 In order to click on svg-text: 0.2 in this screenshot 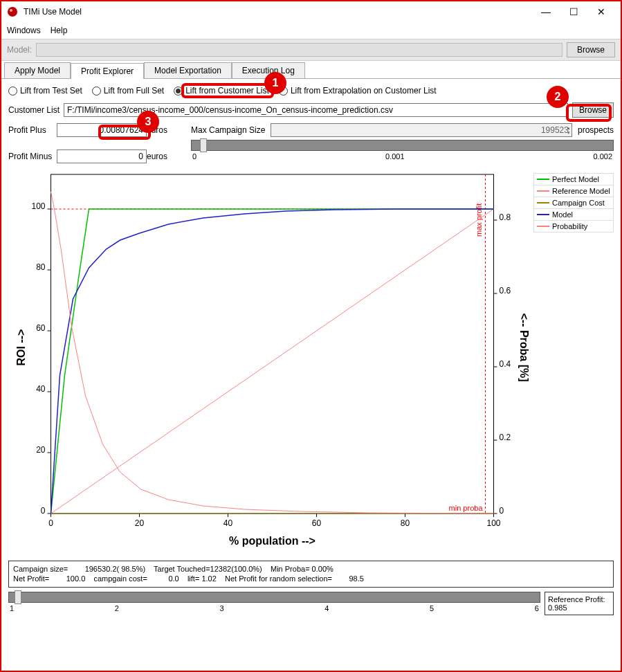, I will do `click(505, 437)`.